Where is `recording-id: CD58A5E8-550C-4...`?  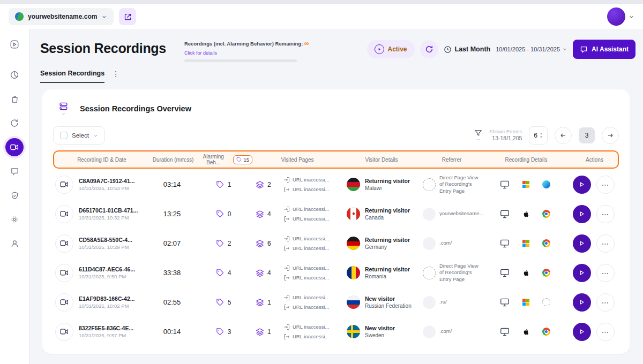 recording-id: CD58A5E8-550C-4... is located at coordinates (106, 240).